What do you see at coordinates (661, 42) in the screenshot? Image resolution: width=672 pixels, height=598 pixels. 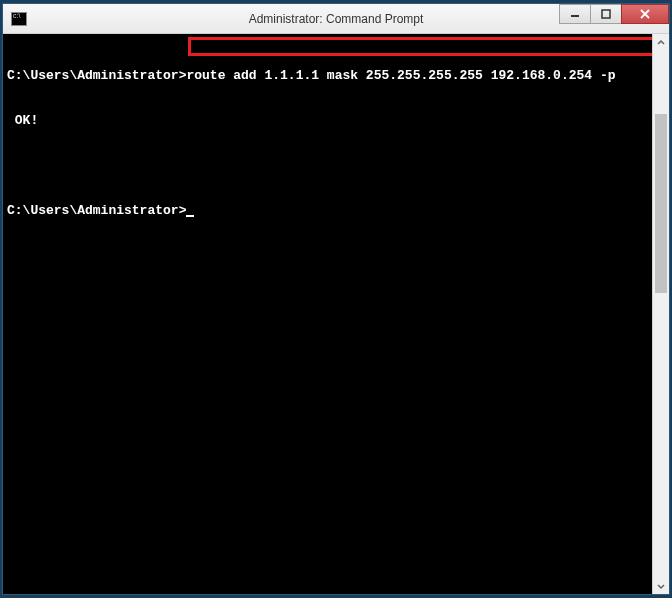 I see `scroll-up-button` at bounding box center [661, 42].